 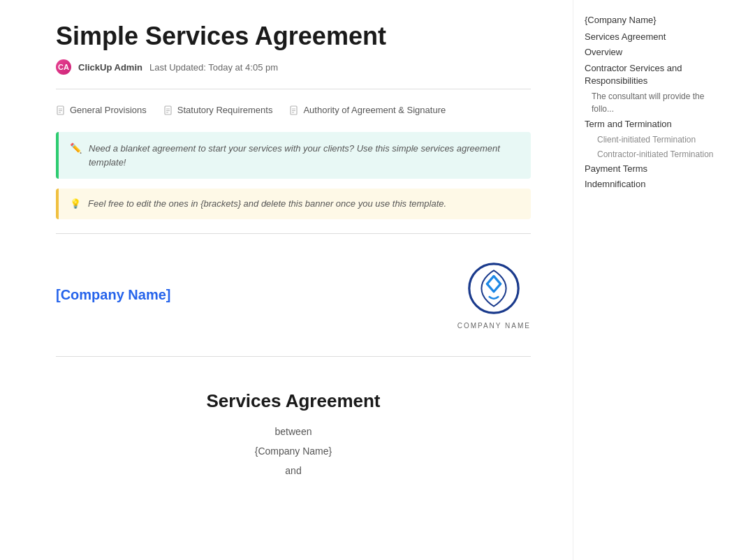 What do you see at coordinates (654, 169) in the screenshot?
I see `sidebar-item-payment-terms: Payment Terms` at bounding box center [654, 169].